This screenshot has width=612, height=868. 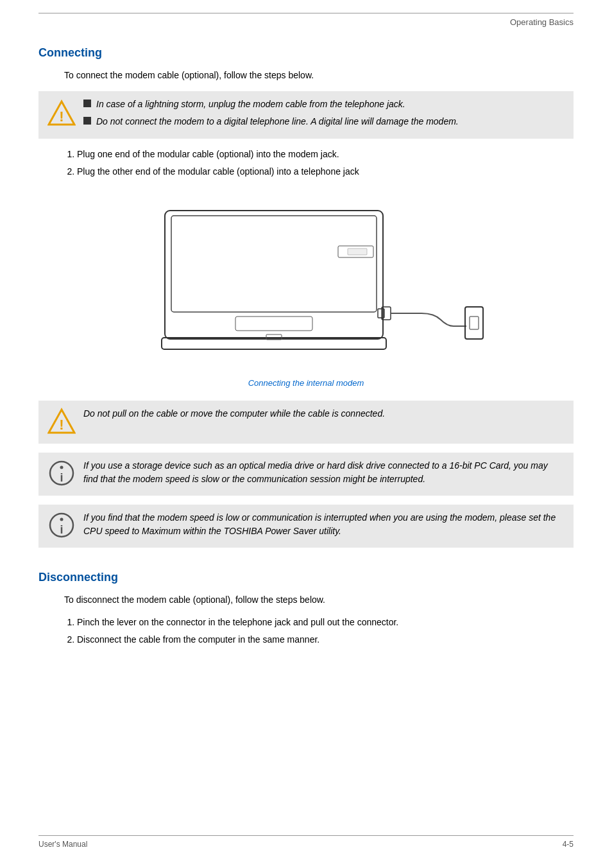 What do you see at coordinates (324, 525) in the screenshot?
I see `info-2-text: If you find that the modem speed is low …` at bounding box center [324, 525].